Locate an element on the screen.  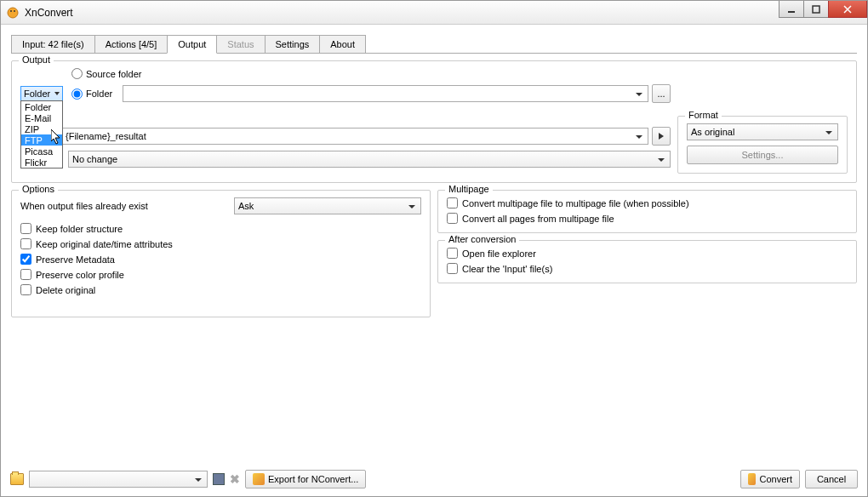
window-controls is located at coordinates (824, 9).